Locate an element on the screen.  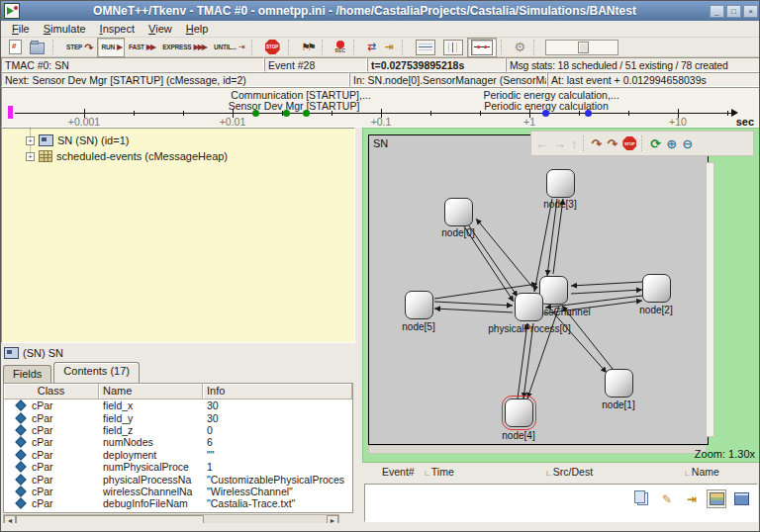
menu-inspect: Inspect is located at coordinates (117, 29).